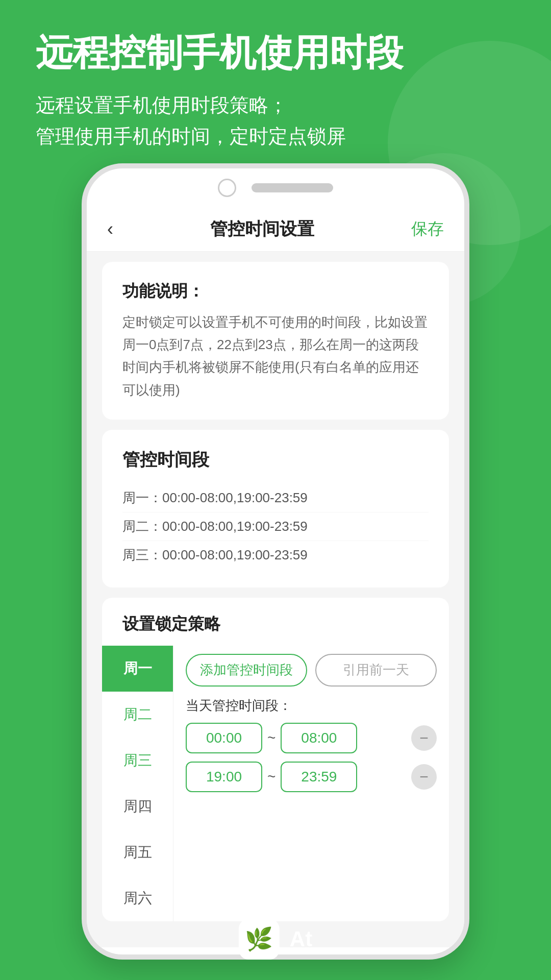 Image resolution: width=551 pixels, height=980 pixels. Describe the element at coordinates (276, 498) in the screenshot. I see `schedule-item-monday: 周一：00:00-08:00,19:00-23:59` at that location.